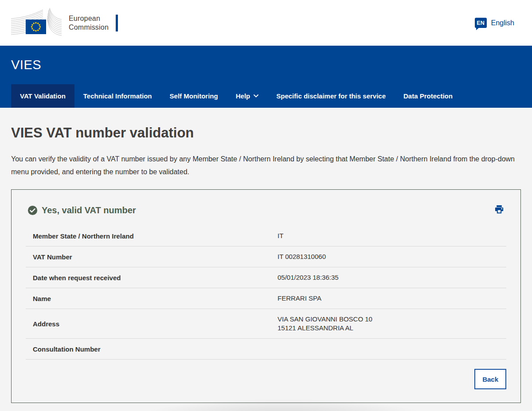  What do you see at coordinates (266, 133) in the screenshot?
I see `page-title: VIES VAT number validation` at bounding box center [266, 133].